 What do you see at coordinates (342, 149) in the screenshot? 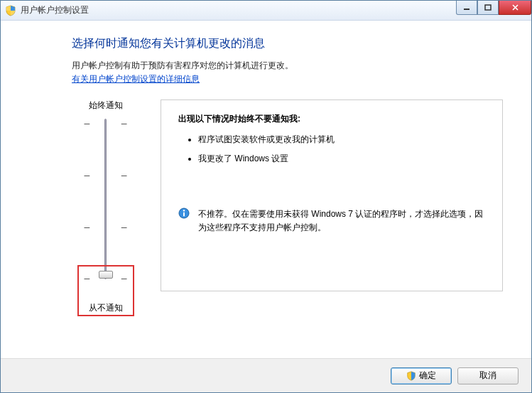
I see `info-list: 程序试图安装软件或更改我的计算机 我更改了 Windows 设置` at bounding box center [342, 149].